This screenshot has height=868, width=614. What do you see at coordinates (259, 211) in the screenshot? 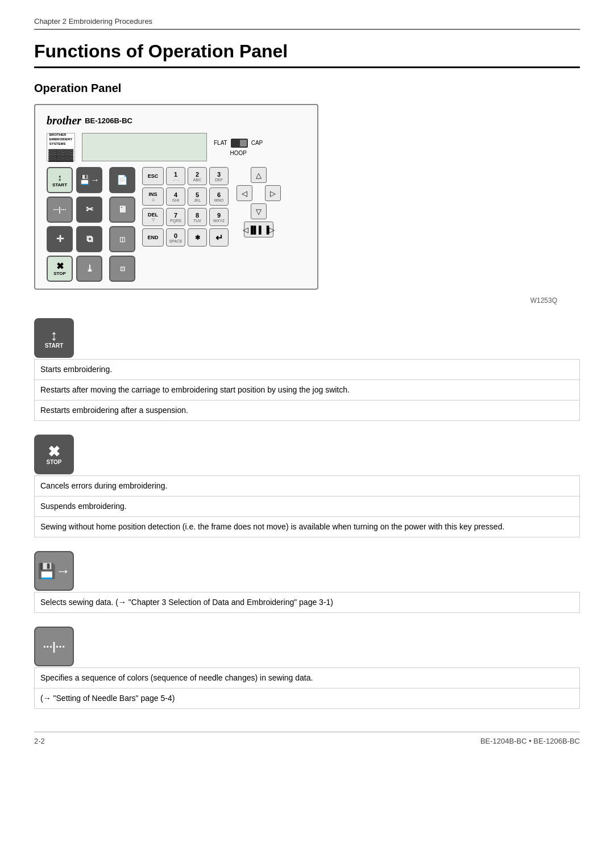
I see `nav-down: ▽` at bounding box center [259, 211].